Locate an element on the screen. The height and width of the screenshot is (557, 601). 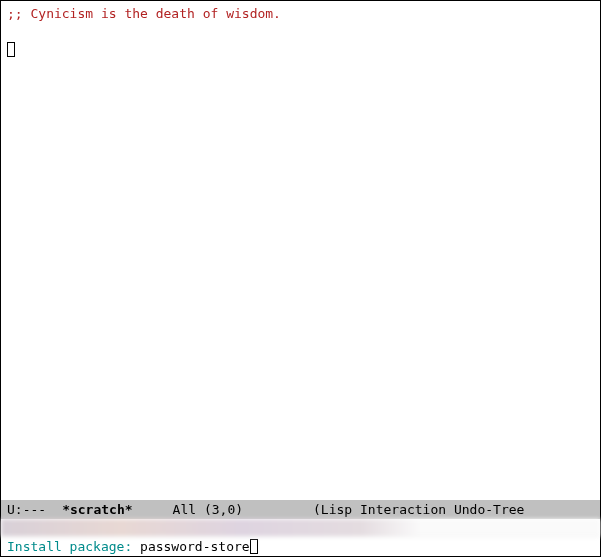
cursor-line is located at coordinates (300, 50).